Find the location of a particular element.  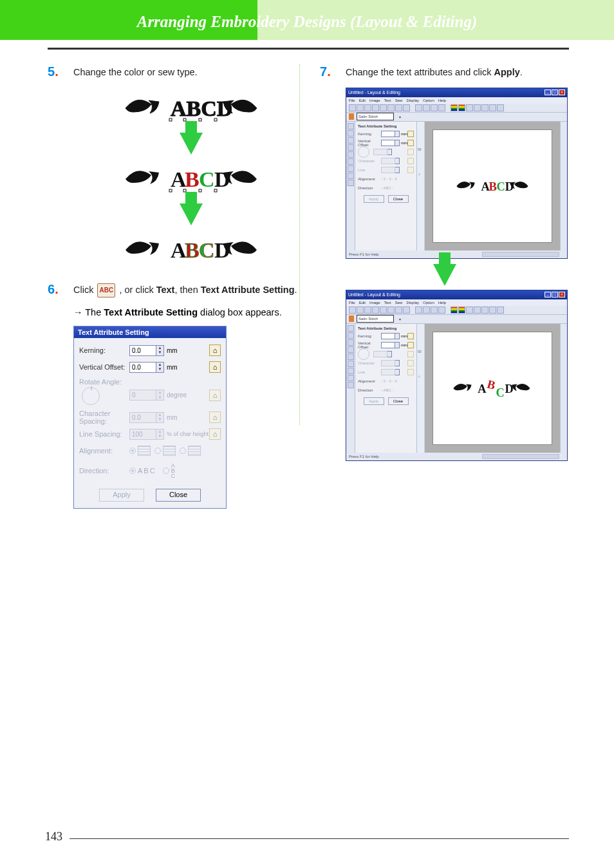

p-charspace-input is located at coordinates (388, 161).